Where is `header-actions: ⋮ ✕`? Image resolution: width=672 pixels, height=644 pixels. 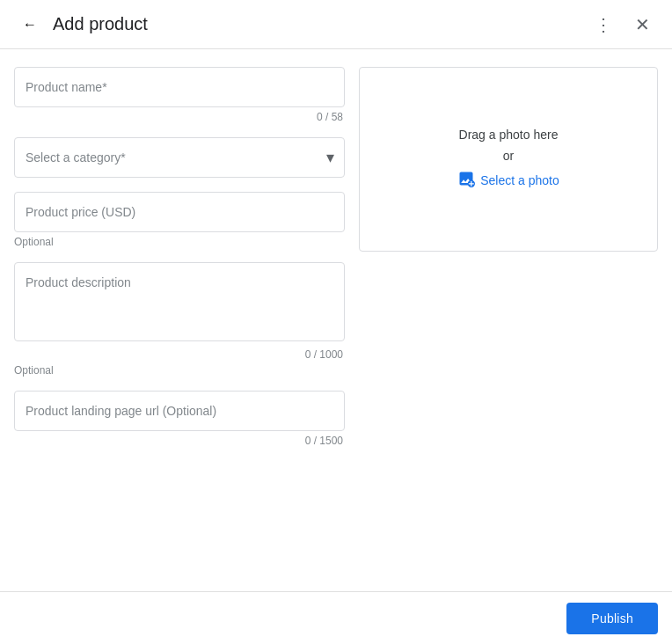
header-actions: ⋮ ✕ is located at coordinates (623, 25).